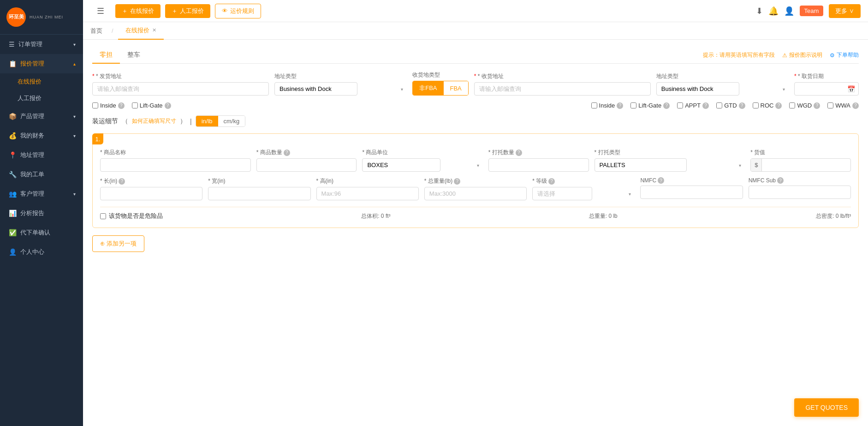 Image resolution: width=868 pixels, height=426 pixels. What do you see at coordinates (108, 105) in the screenshot?
I see `inside-shipper-checkbox: Inside ?` at bounding box center [108, 105].